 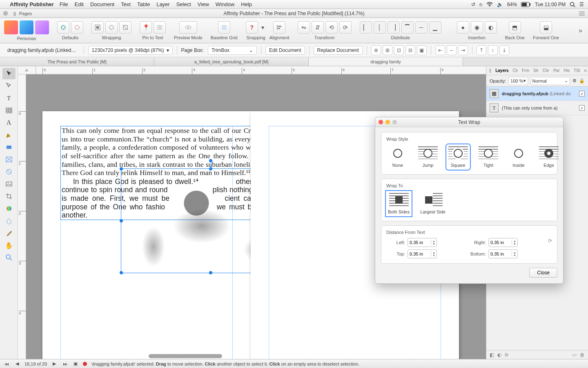 What do you see at coordinates (98, 27) in the screenshot?
I see `wrap-settings-button` at bounding box center [98, 27].